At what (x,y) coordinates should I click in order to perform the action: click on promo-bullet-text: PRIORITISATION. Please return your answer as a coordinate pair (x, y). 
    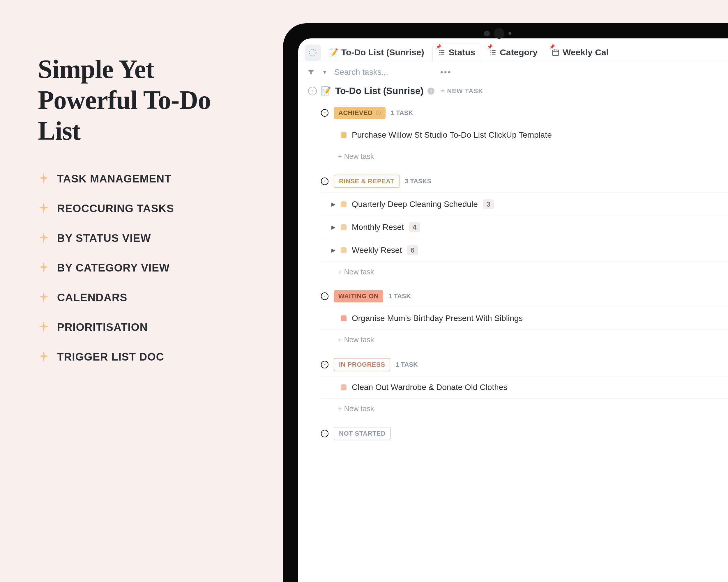
    Looking at the image, I should click on (102, 327).